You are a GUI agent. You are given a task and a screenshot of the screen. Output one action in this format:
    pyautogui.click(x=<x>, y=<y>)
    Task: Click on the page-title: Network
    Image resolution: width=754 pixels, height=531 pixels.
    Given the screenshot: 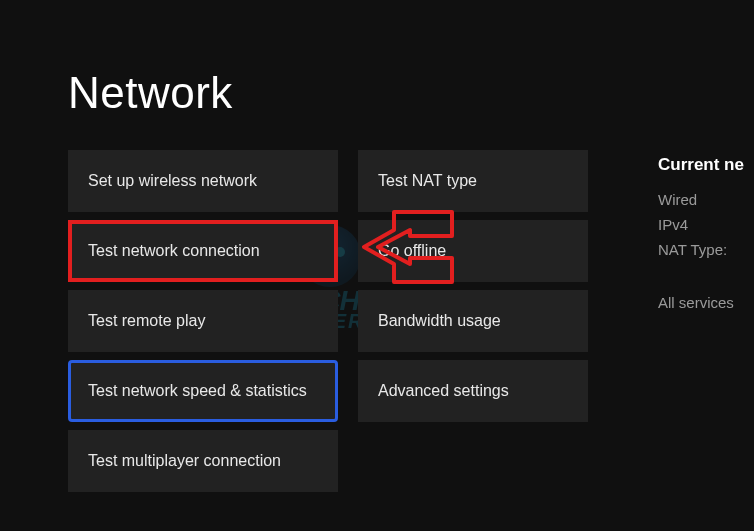 What is the action you would take?
    pyautogui.click(x=150, y=93)
    